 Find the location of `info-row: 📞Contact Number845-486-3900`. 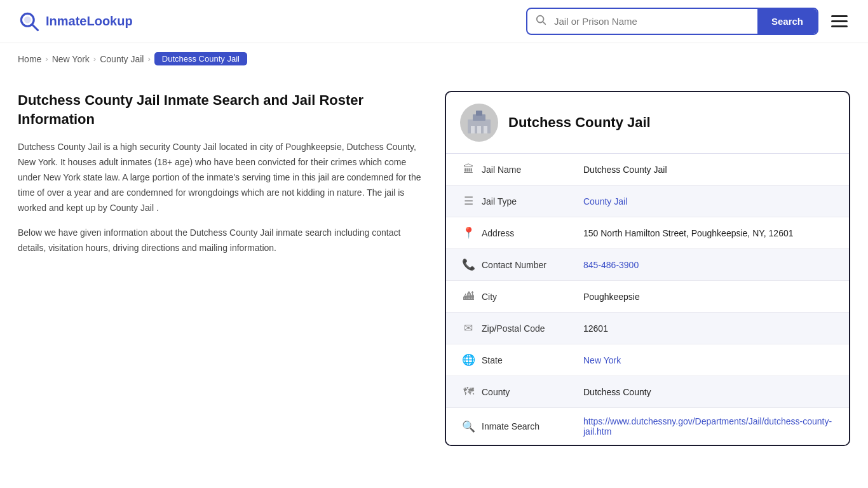

info-row: 📞Contact Number845-486-3900 is located at coordinates (648, 265).